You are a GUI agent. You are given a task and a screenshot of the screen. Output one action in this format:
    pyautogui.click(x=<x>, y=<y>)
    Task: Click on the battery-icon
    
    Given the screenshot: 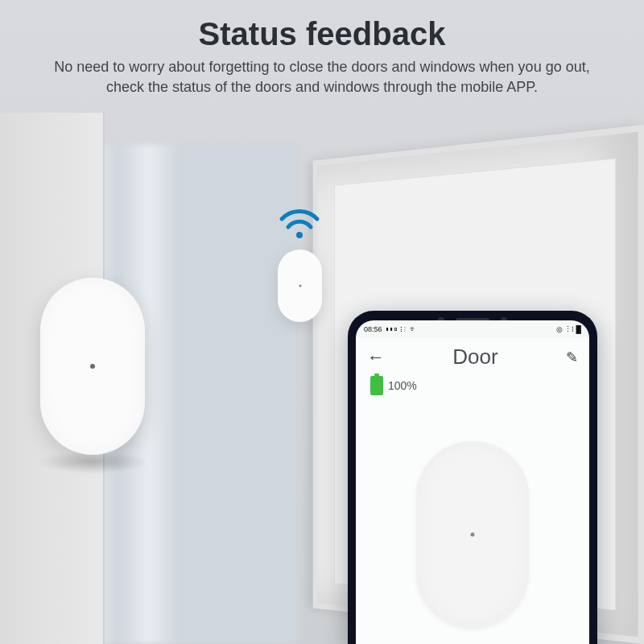 What is the action you would take?
    pyautogui.click(x=377, y=386)
    